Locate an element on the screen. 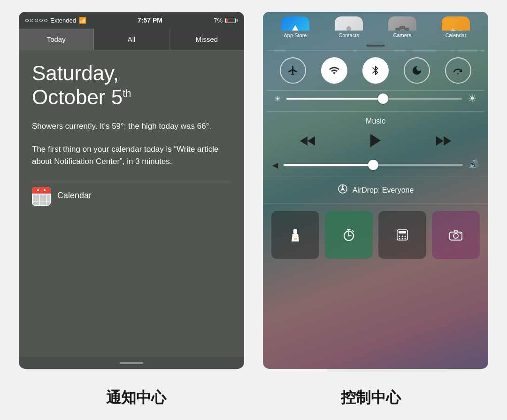 This screenshot has height=420, width=507. fastforward-button is located at coordinates (444, 142).